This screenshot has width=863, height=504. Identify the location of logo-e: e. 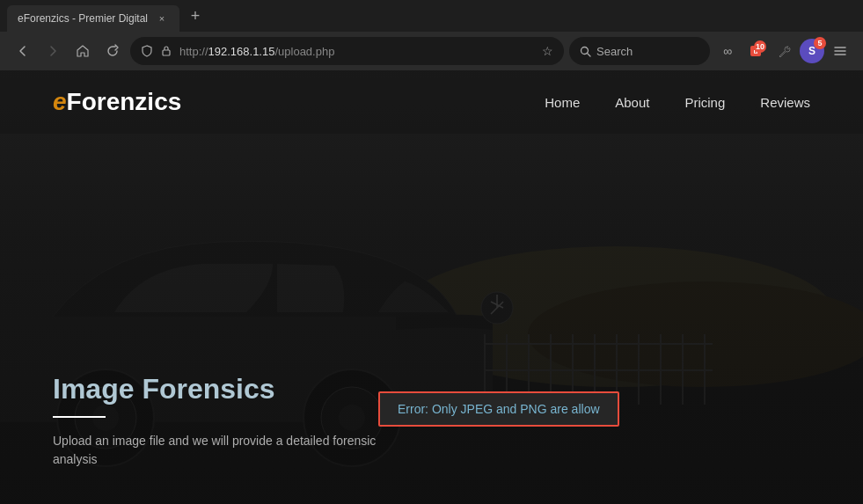
(60, 102).